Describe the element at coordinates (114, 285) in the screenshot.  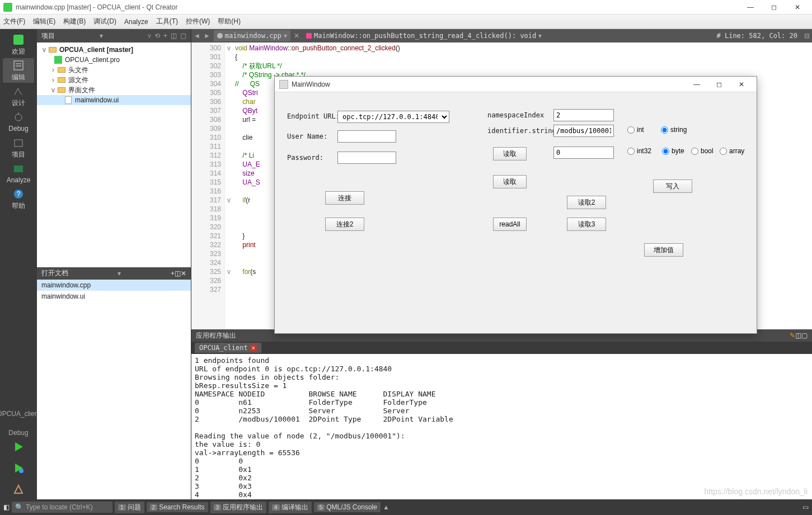
I see `open-file-cpp: mainwindow.cpp` at that location.